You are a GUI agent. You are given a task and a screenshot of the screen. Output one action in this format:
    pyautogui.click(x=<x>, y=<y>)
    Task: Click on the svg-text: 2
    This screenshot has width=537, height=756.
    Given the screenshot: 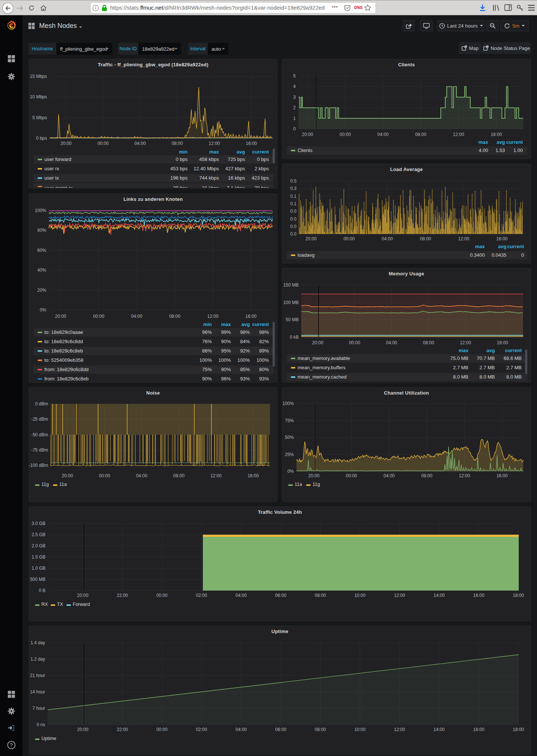 What is the action you would take?
    pyautogui.click(x=295, y=108)
    